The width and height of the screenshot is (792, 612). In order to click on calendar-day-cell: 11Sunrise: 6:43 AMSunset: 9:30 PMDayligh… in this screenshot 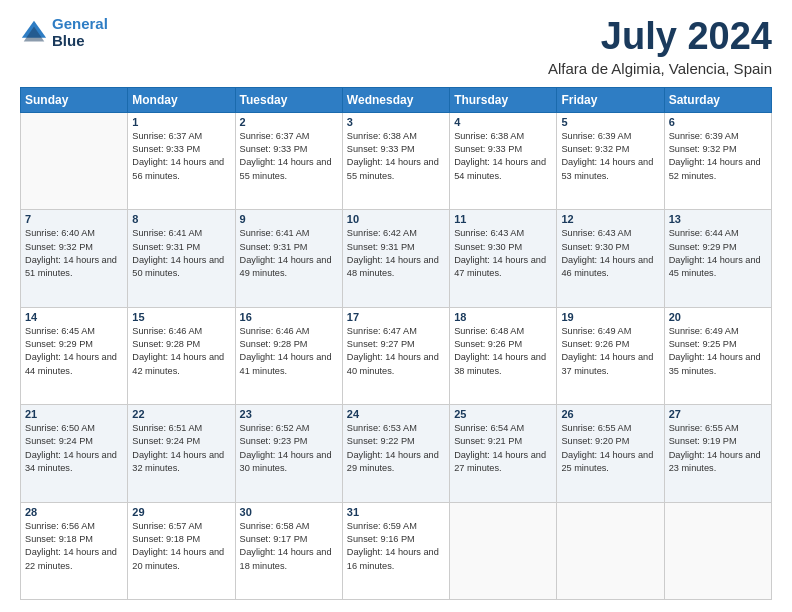, I will do `click(504, 258)`.